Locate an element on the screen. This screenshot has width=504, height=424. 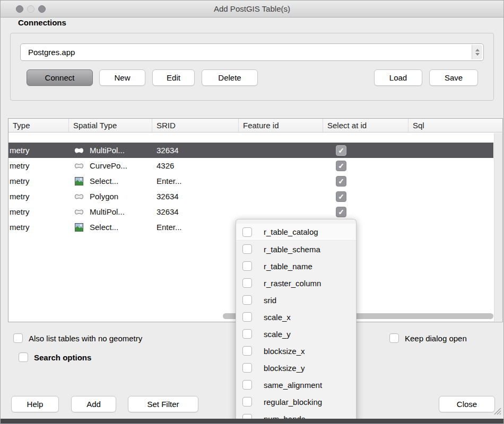
popup-item-label: regular_blocking is located at coordinates (293, 402).